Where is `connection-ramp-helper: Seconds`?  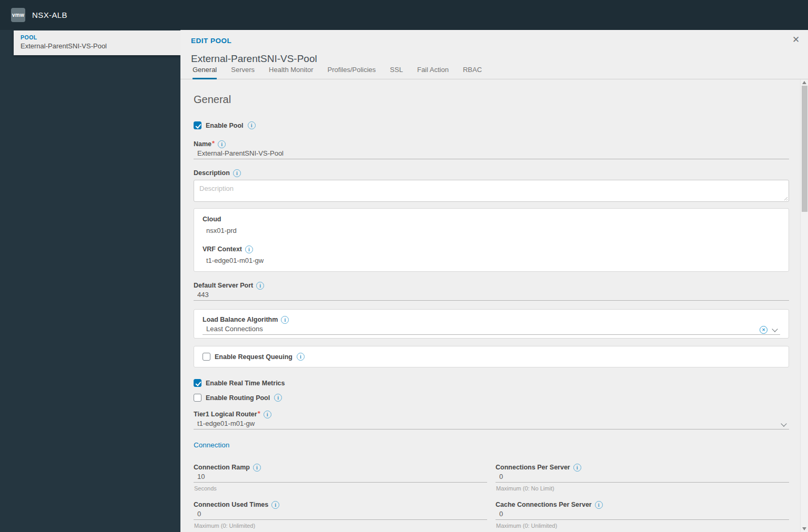
connection-ramp-helper: Seconds is located at coordinates (341, 489).